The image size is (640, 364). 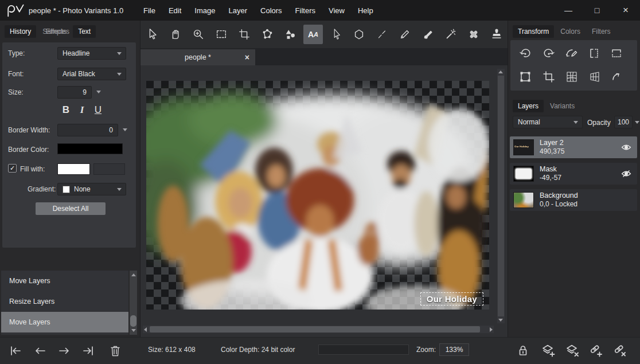 I want to click on crop-tool, so click(x=244, y=34).